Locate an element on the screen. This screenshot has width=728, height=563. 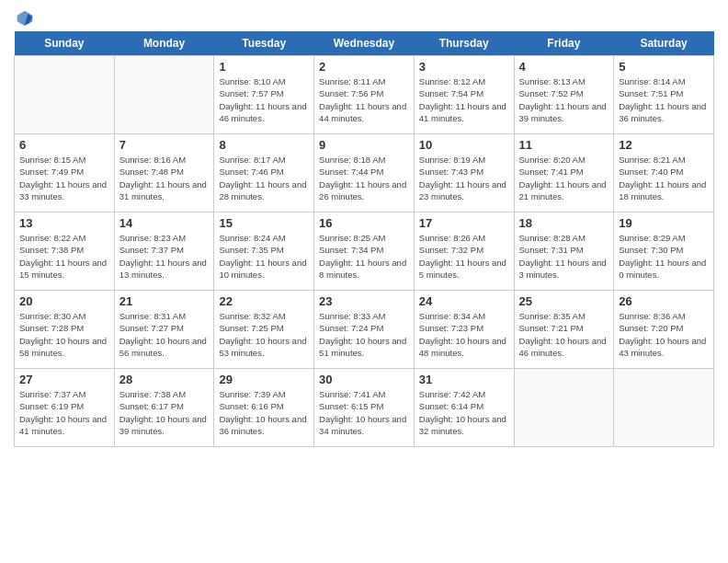
calendar-cell: 27Sunrise: 7:37 AM Sunset: 6:19 PM Dayli… is located at coordinates (64, 408).